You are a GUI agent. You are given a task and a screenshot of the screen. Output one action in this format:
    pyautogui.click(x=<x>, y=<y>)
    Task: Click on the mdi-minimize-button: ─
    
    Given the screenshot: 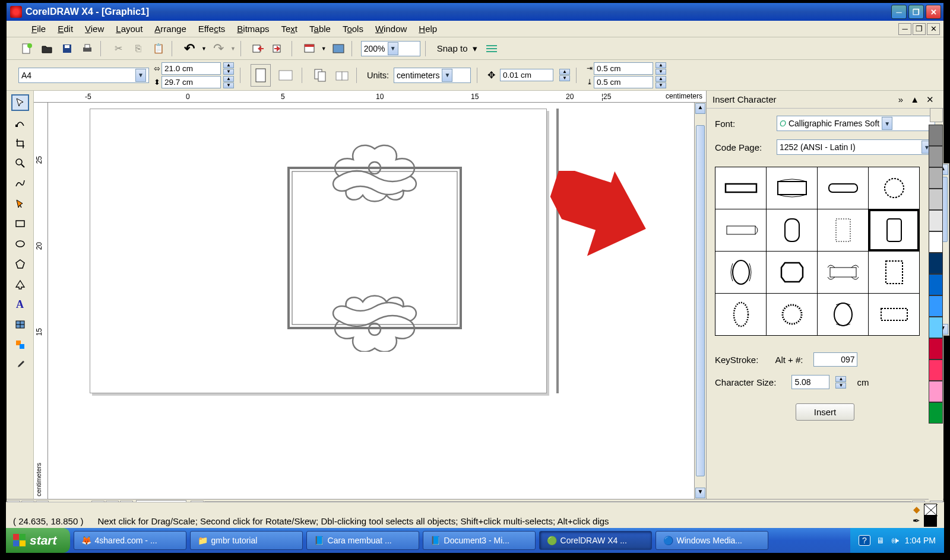 What is the action you would take?
    pyautogui.click(x=905, y=29)
    